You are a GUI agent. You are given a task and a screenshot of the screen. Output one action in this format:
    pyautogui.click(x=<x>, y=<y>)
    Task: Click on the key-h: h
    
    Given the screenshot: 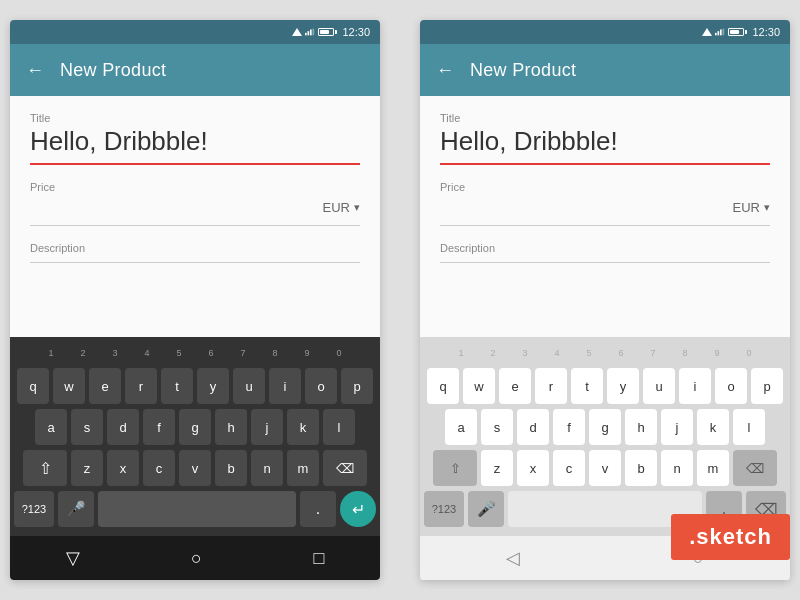 What is the action you would take?
    pyautogui.click(x=231, y=427)
    